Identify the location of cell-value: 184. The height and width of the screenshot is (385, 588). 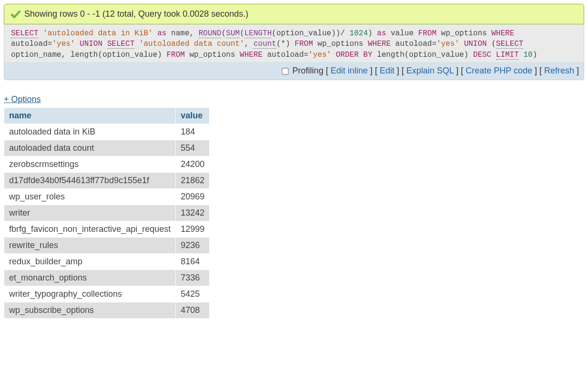
(193, 132).